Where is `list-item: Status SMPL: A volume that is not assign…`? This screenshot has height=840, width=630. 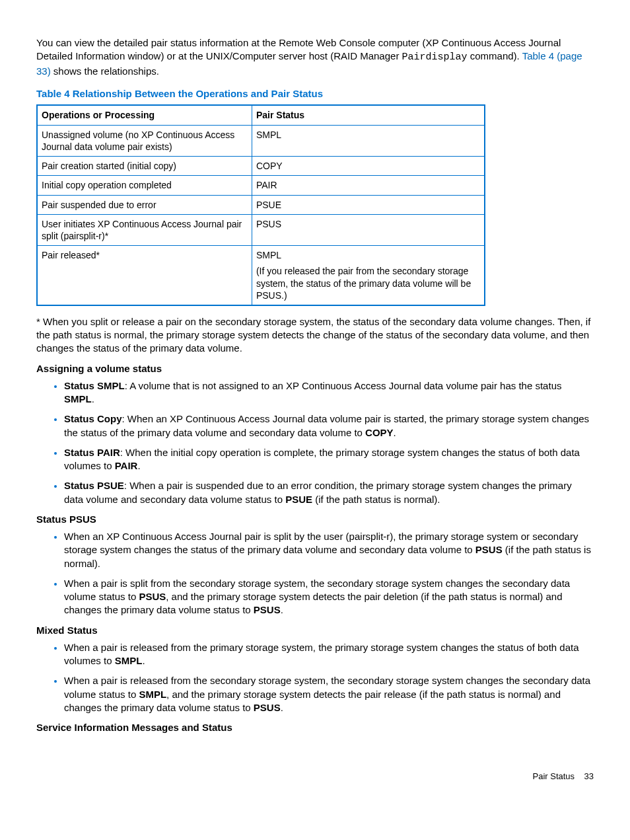
list-item: Status SMPL: A volume that is not assign… is located at coordinates (329, 393).